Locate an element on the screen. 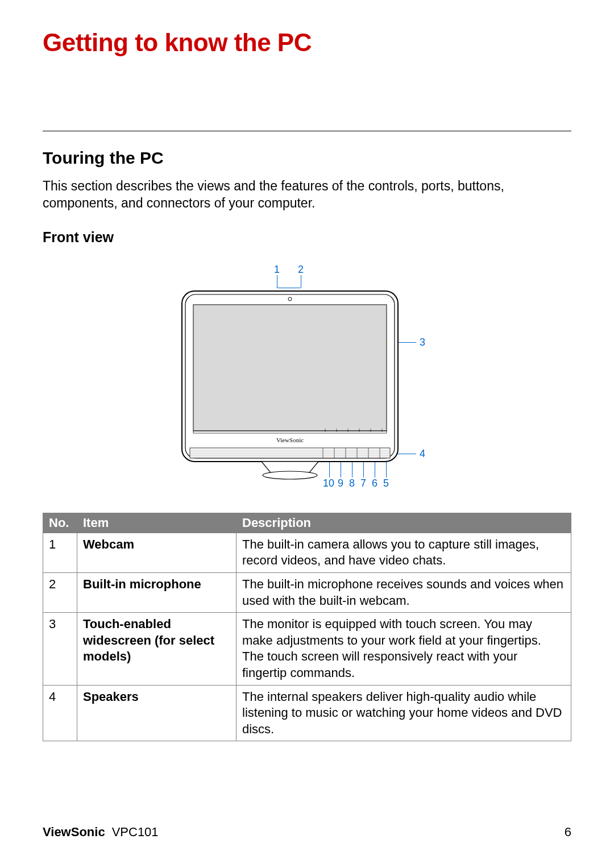 The width and height of the screenshot is (614, 868). cell-item: Touch-enabled widescreen (for select mod… is located at coordinates (157, 649).